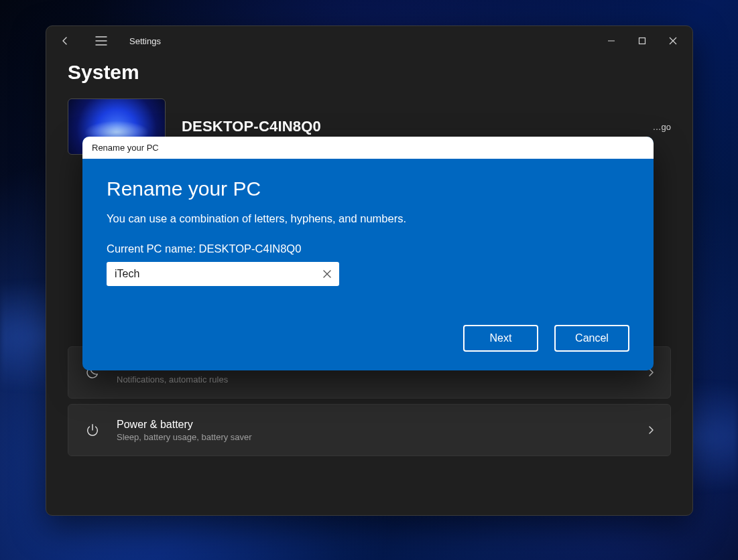  Describe the element at coordinates (172, 379) in the screenshot. I see `card-subtitle: Notifications, automatic rules` at that location.